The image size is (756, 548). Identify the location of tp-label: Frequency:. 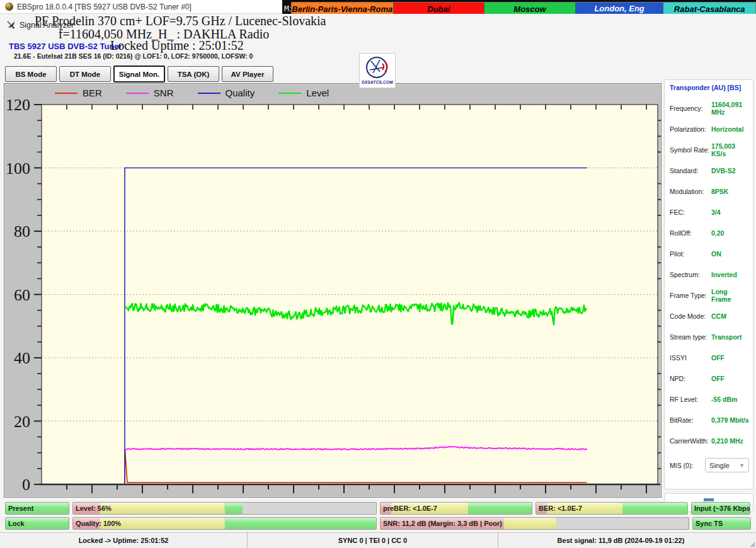
(690, 108).